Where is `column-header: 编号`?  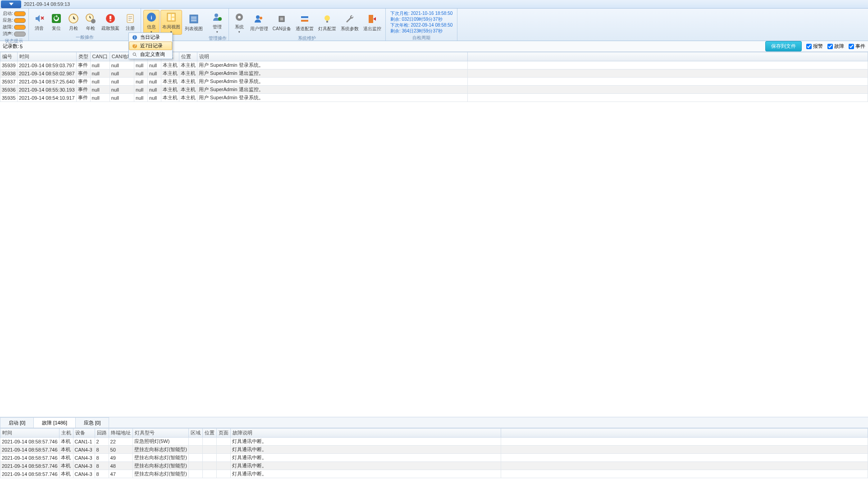
column-header: 编号 is located at coordinates (9, 57).